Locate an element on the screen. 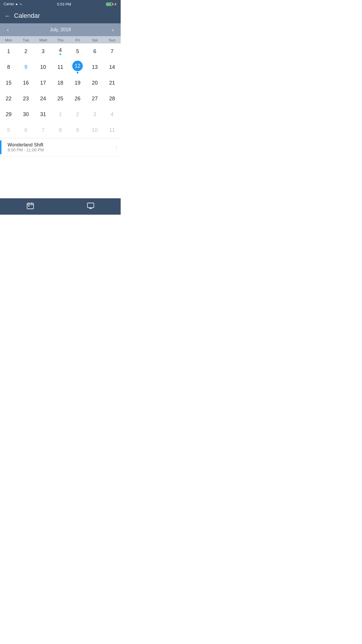 Image resolution: width=362 pixels, height=644 pixels. days-grid: 1 2 3 4 5 6 7 8 9 10 11 12 13 14 15 16 1… is located at coordinates (60, 91).